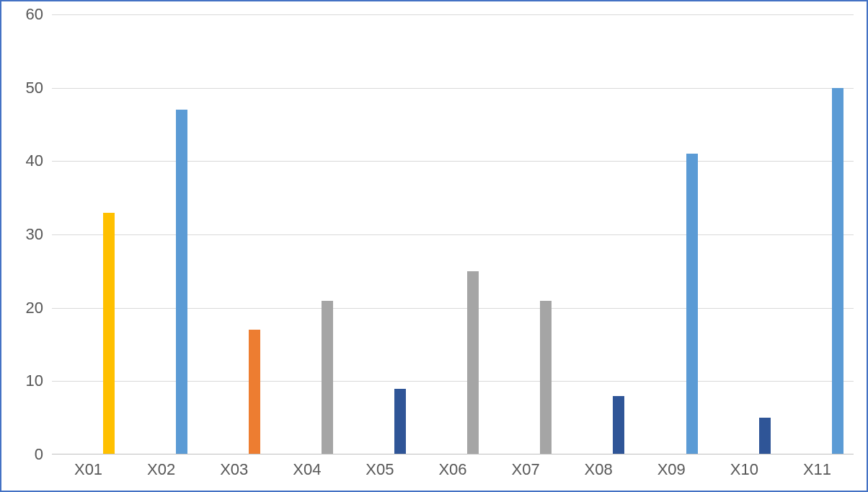 The width and height of the screenshot is (868, 492). I want to click on x-tick-label: X06, so click(453, 470).